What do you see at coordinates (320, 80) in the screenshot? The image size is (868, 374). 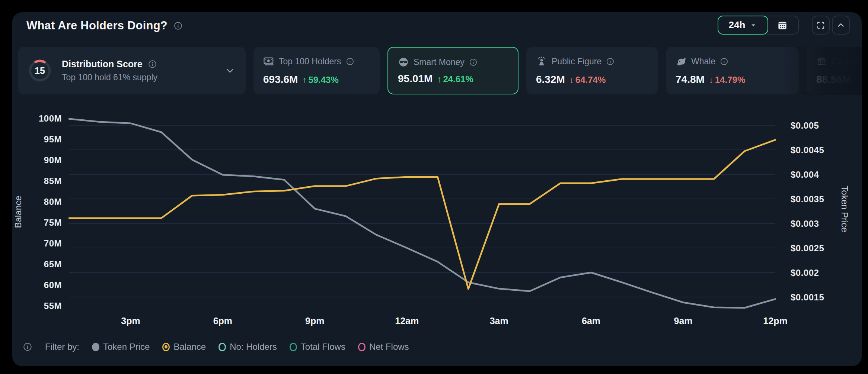 I see `card-delta: ↑59.43%` at bounding box center [320, 80].